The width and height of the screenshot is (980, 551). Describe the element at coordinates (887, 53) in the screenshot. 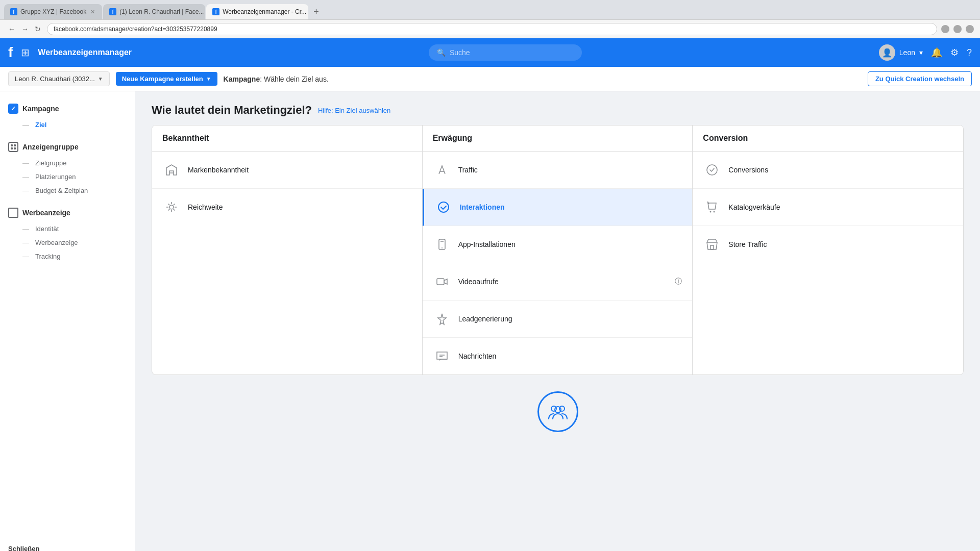

I see `avatar: 👤` at that location.